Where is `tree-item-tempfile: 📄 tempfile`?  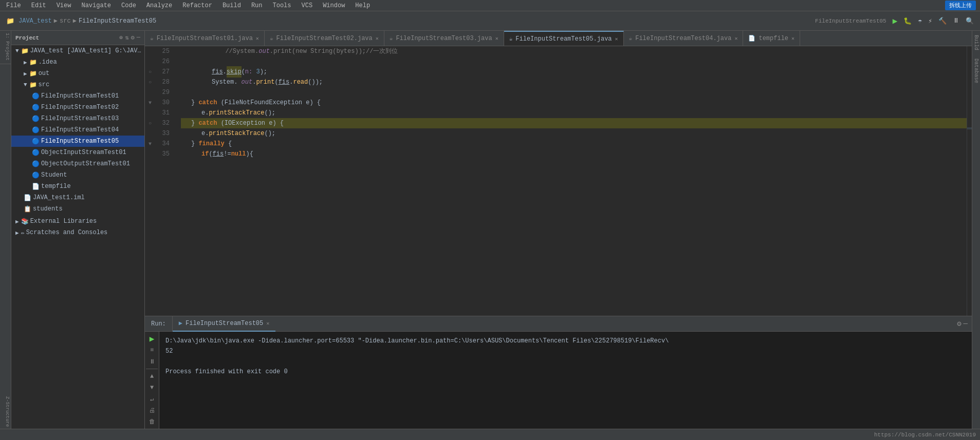 tree-item-tempfile: 📄 tempfile is located at coordinates (78, 186).